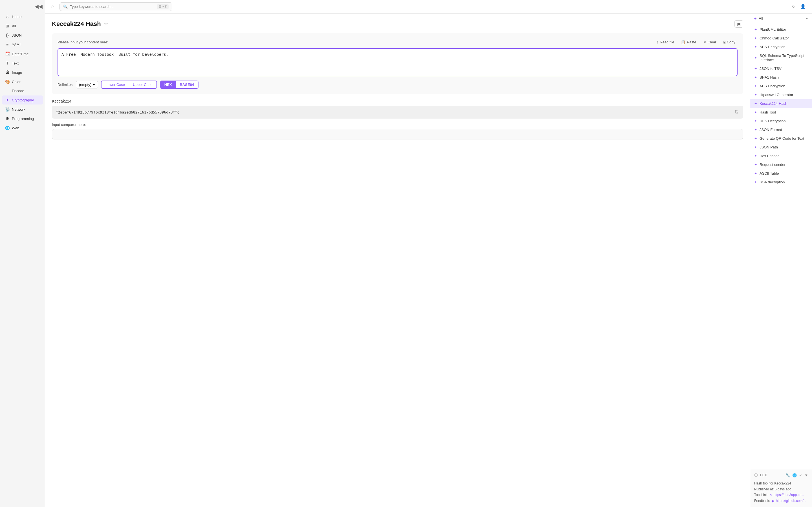  Describe the element at coordinates (781, 138) in the screenshot. I see `right-item-qr-code: ✦ Generate QR Code for Text` at that location.